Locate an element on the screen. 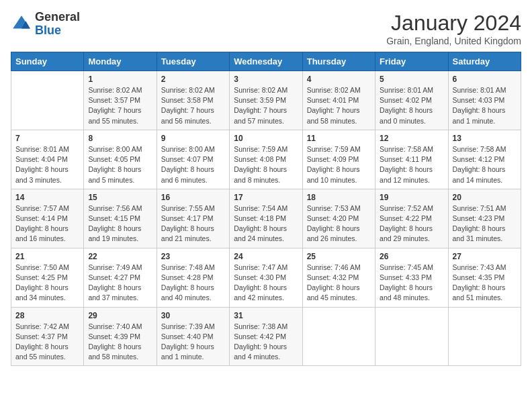  month-title: January 2024 is located at coordinates (454, 23).